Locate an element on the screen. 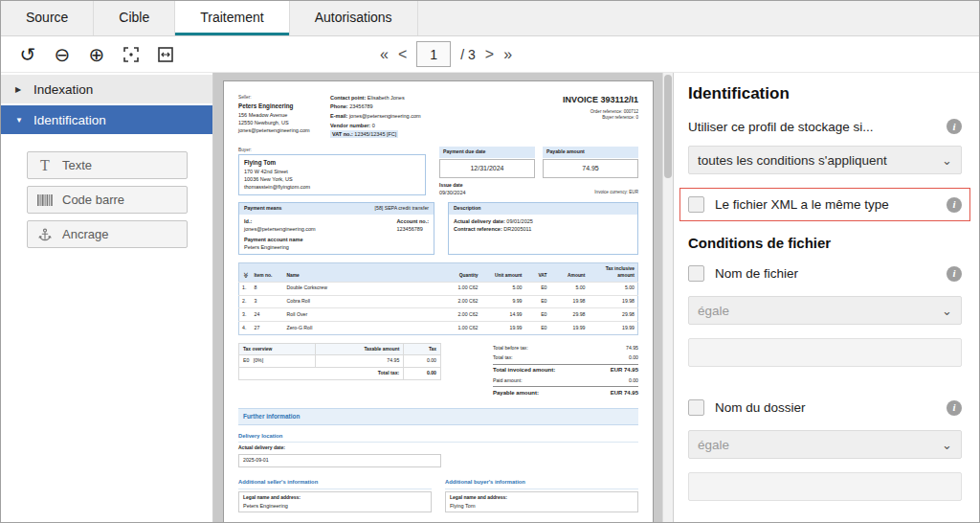  next-page-icon: > is located at coordinates (490, 55).